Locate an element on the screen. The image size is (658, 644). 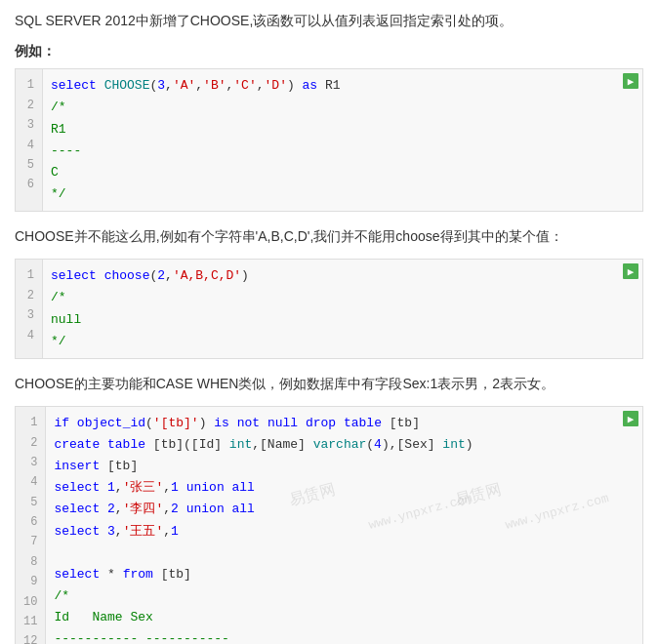
expand-icon-2: ▶ is located at coordinates (631, 271).